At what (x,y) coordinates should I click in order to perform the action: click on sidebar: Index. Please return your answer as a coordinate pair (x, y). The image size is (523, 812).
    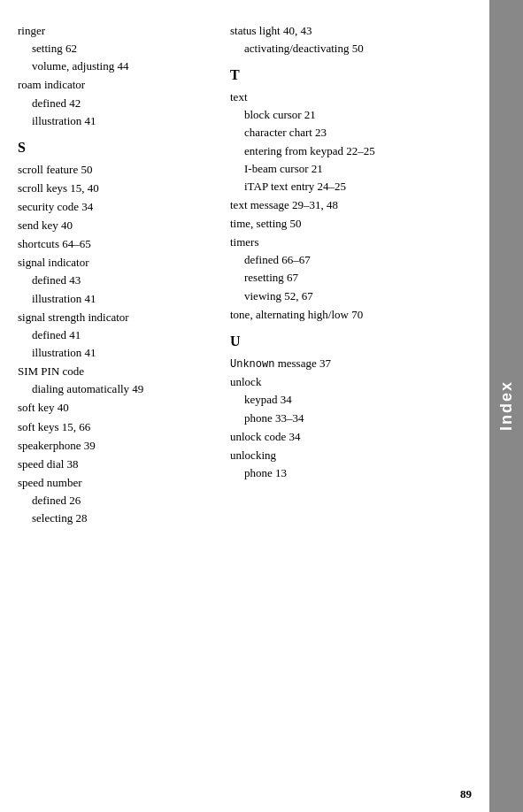
    Looking at the image, I should click on (506, 406).